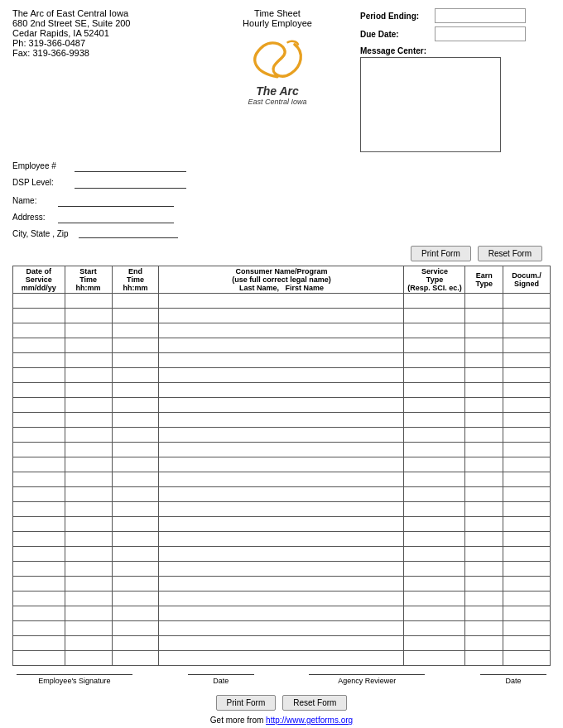 This screenshot has width=563, height=728. Describe the element at coordinates (131, 182) in the screenshot. I see `dsp-input` at that location.